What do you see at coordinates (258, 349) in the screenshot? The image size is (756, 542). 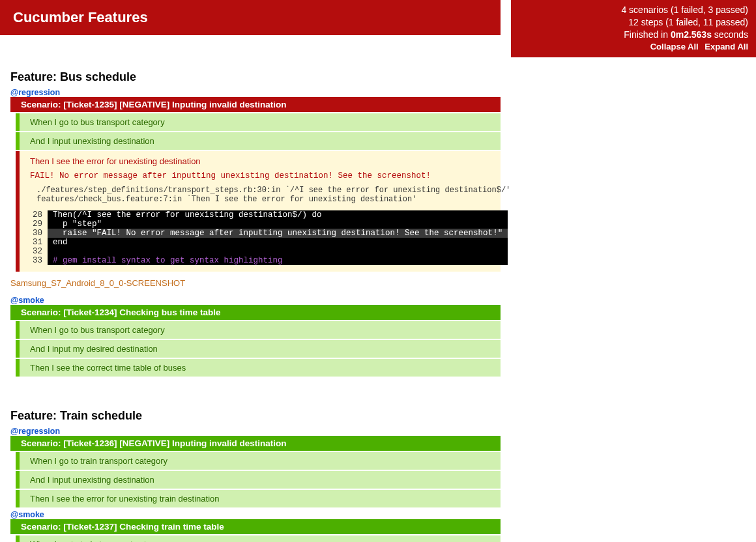 I see `step-passed: And I input my desired destination` at bounding box center [258, 349].